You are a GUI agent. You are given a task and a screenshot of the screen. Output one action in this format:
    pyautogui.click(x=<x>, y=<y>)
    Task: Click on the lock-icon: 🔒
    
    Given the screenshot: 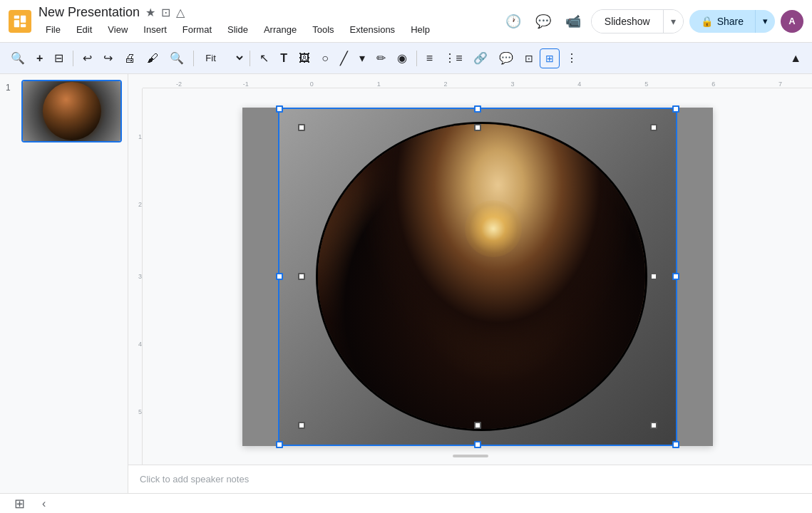 What is the action you would take?
    pyautogui.click(x=707, y=21)
    